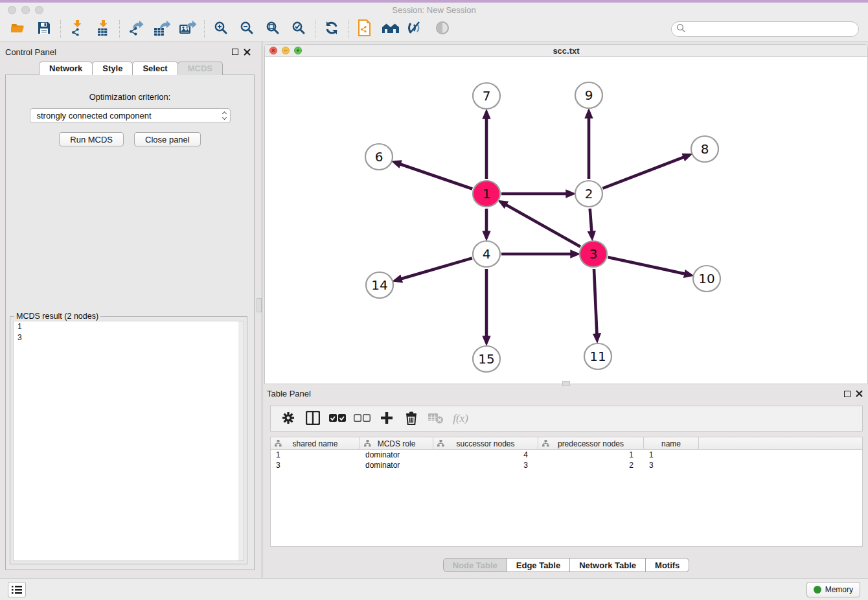  I want to click on task-history-button, so click(17, 590).